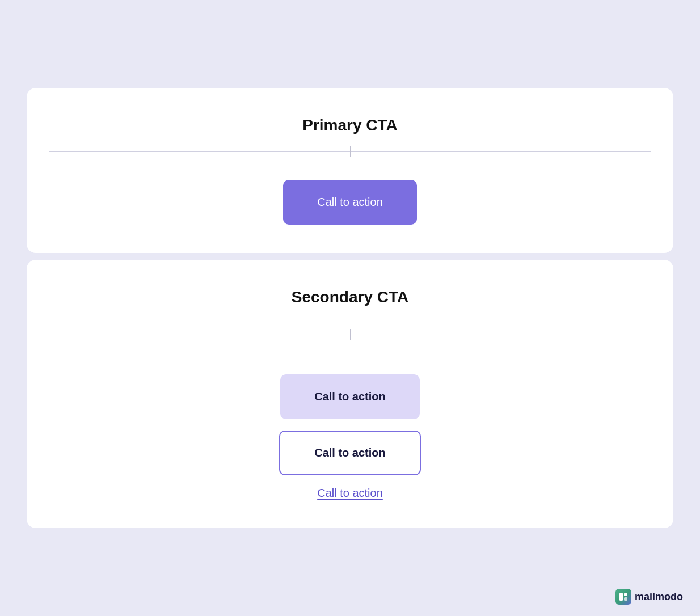  What do you see at coordinates (649, 597) in the screenshot?
I see `footer: mailmodo` at bounding box center [649, 597].